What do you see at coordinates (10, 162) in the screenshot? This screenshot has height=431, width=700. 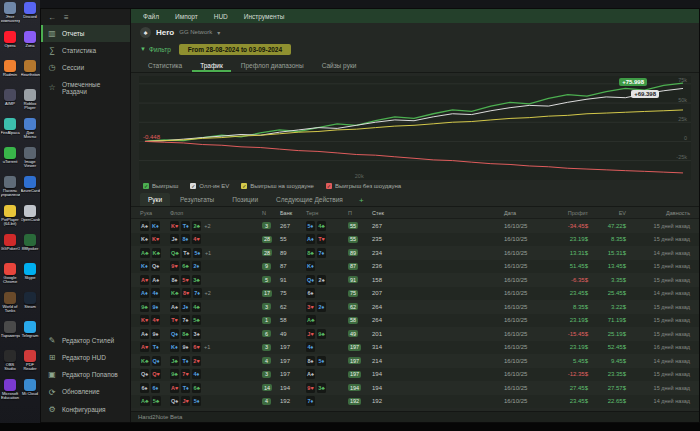 I see `desktop-icon-label: uTorrent` at bounding box center [10, 162].